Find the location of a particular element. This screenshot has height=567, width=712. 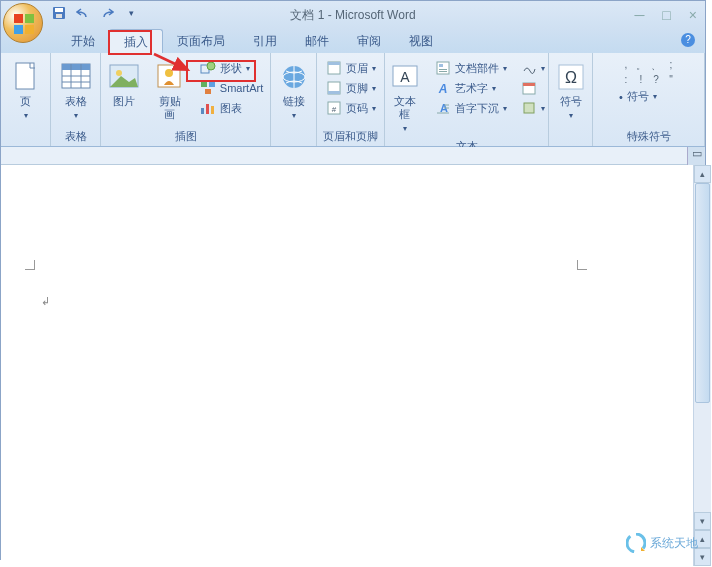

tab-insert: 插入 is located at coordinates (136, 41).